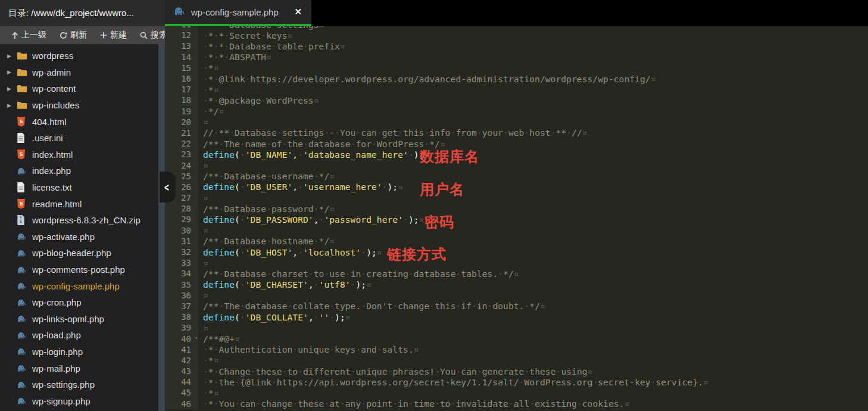 This screenshot has width=868, height=411. I want to click on tree-item-wp-activate-php: wp-activate.php, so click(79, 237).